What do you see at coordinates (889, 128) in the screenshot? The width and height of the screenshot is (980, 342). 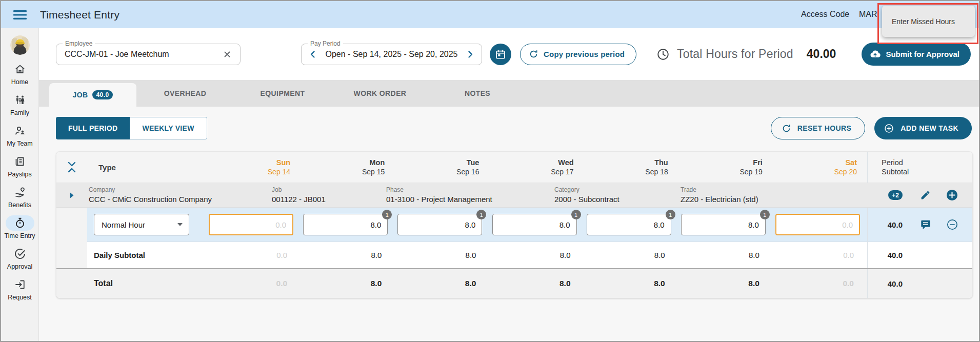 I see `plus-circle-icon` at bounding box center [889, 128].